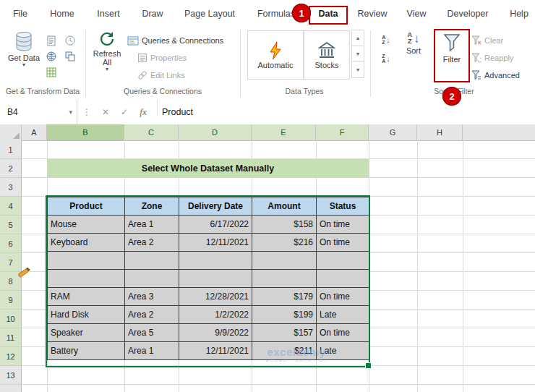 The height and width of the screenshot is (392, 535). Describe the element at coordinates (487, 41) in the screenshot. I see `clear-filter-button: Clear` at that location.